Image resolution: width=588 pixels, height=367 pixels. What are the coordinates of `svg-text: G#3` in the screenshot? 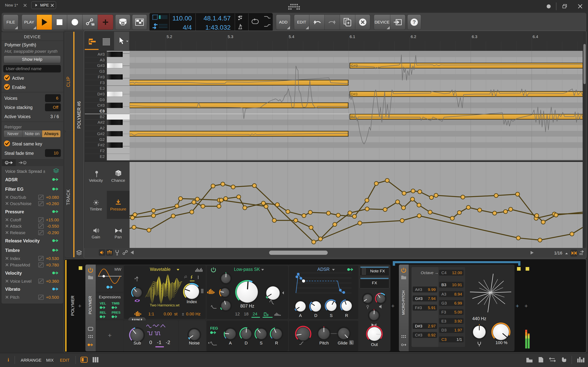 It's located at (354, 66).